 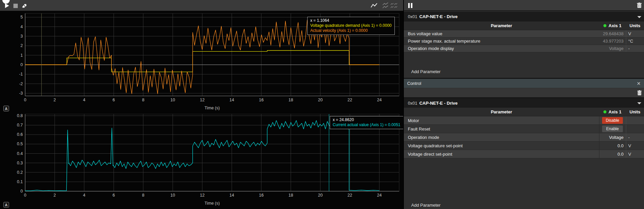 What do you see at coordinates (20, 172) in the screenshot?
I see `svg-text: 0.2` at bounding box center [20, 172].